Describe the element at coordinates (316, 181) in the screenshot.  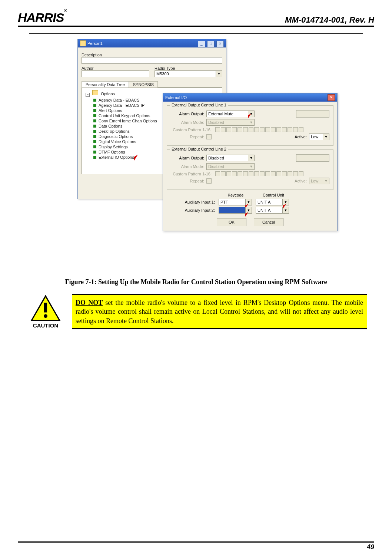
I see `active-2-value` at that location.